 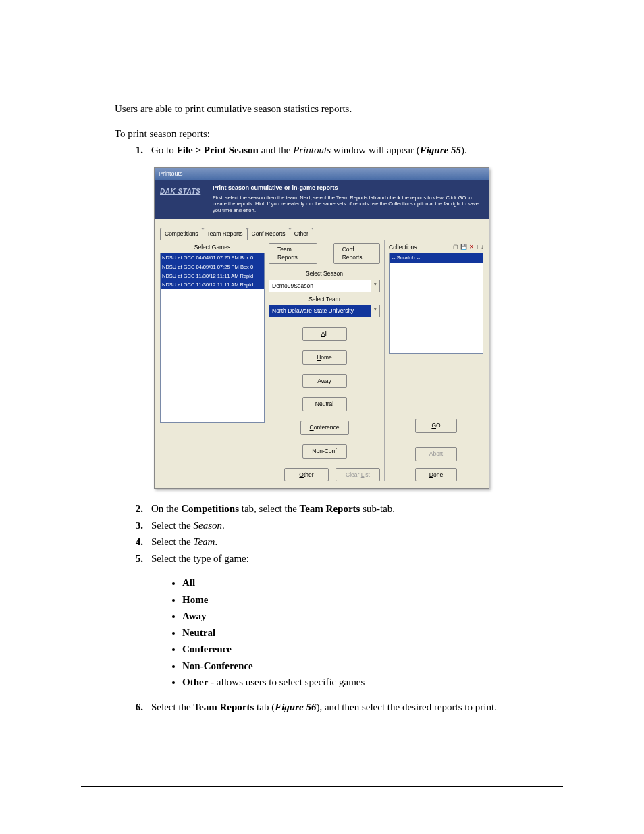 I want to click on games-listbox: NDSU at GCC 04/04/01 07:25 PM Box 0 NDSU…, so click(x=212, y=338).